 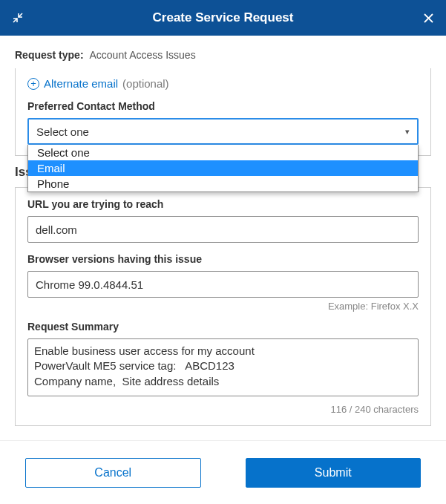 I want to click on modal-header: Create Service Request, so click(x=223, y=18).